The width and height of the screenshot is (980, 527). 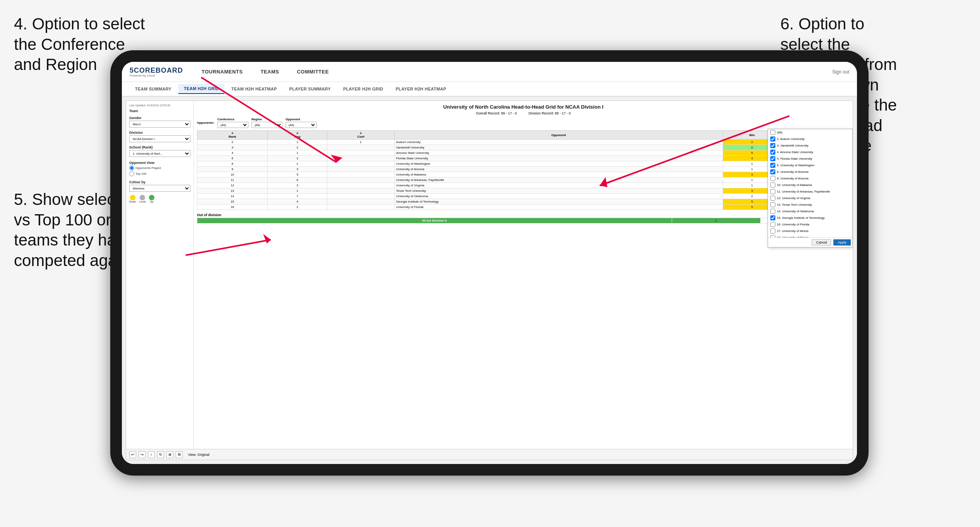 What do you see at coordinates (133, 202) in the screenshot?
I see `down-label: Down` at bounding box center [133, 202].